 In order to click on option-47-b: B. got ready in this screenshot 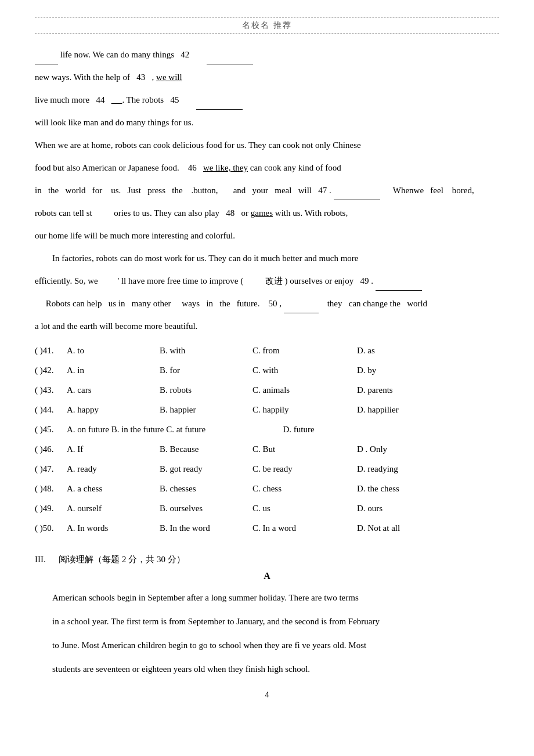, I will do `click(206, 469)`.